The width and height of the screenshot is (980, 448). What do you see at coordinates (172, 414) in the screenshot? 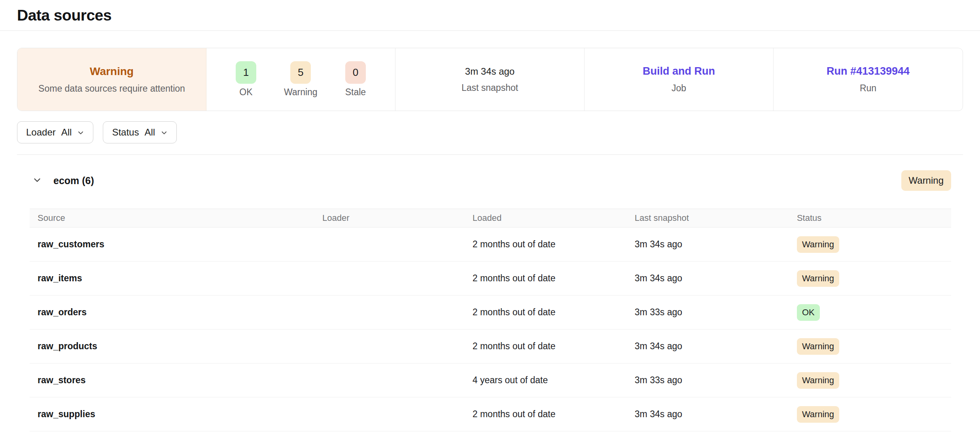
I see `source-name-cell: raw_supplies` at bounding box center [172, 414].